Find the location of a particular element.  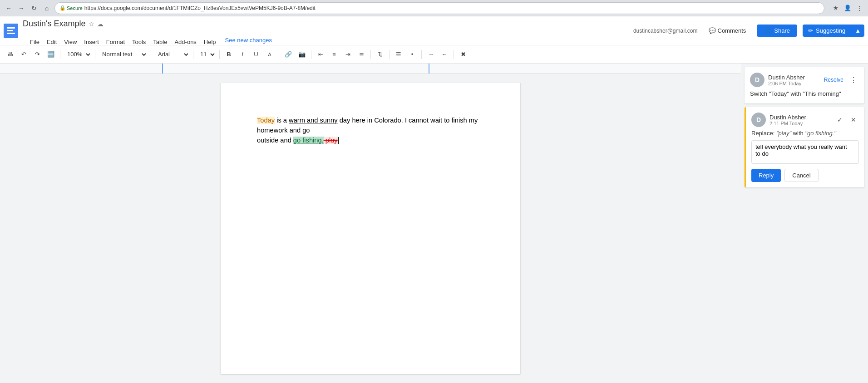

reply-actions: Reply Cancel is located at coordinates (805, 175).